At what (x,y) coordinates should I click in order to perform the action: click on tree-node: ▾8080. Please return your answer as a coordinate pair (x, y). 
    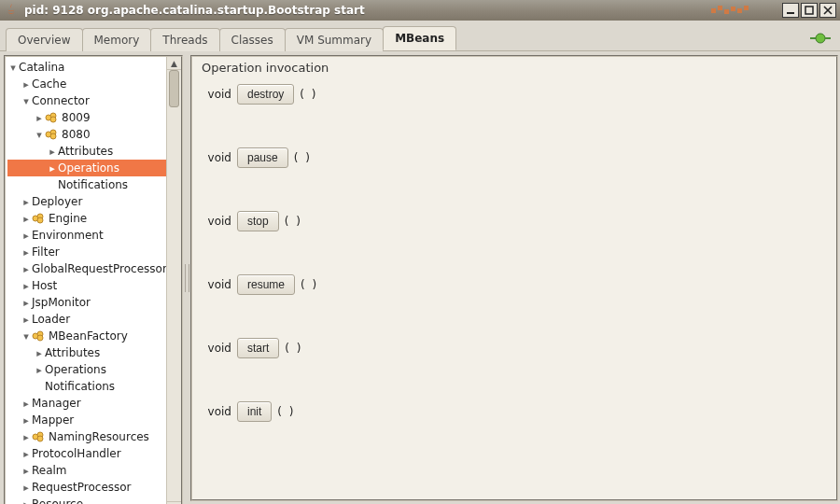
    Looking at the image, I should click on (87, 134).